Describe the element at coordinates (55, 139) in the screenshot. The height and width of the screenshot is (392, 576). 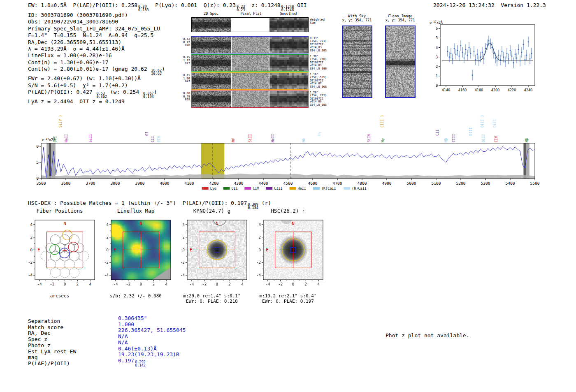
I see `emission-line-label: OVI` at that location.